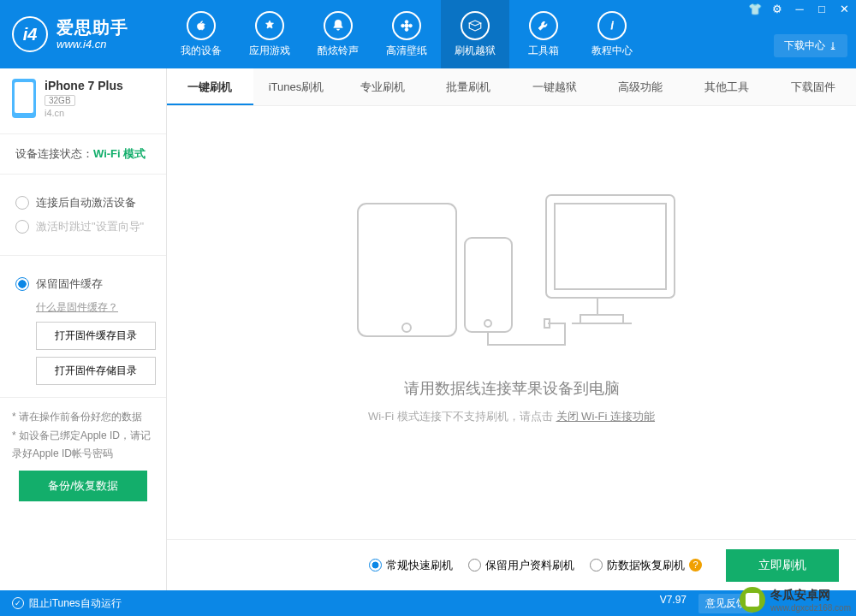 The height and width of the screenshot is (616, 856). What do you see at coordinates (612, 26) in the screenshot?
I see `info-icon: i` at bounding box center [612, 26].